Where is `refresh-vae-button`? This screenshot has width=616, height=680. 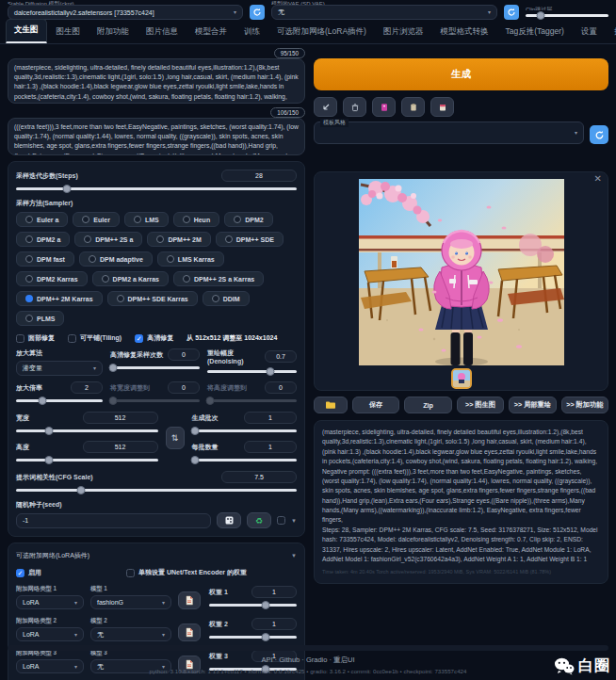
refresh-vae-button is located at coordinates (511, 12).